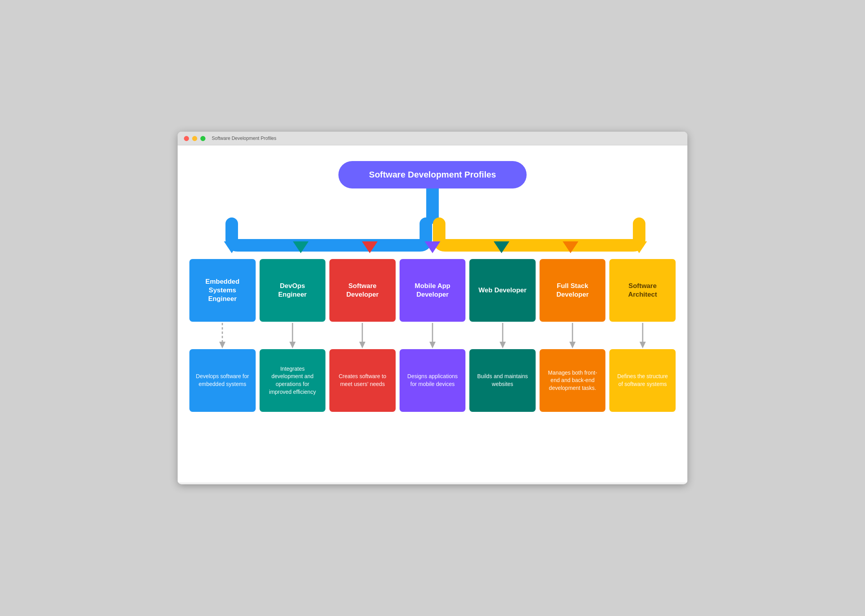 This screenshot has width=865, height=616. I want to click on desc-mobile: Designs applications for mobile devices, so click(433, 380).